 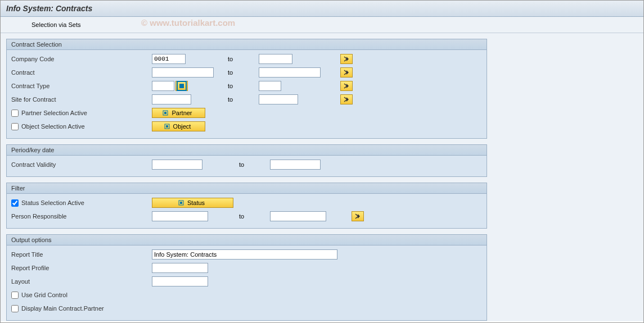 What do you see at coordinates (298, 216) in the screenshot?
I see `person-responsible-to-input` at bounding box center [298, 216].